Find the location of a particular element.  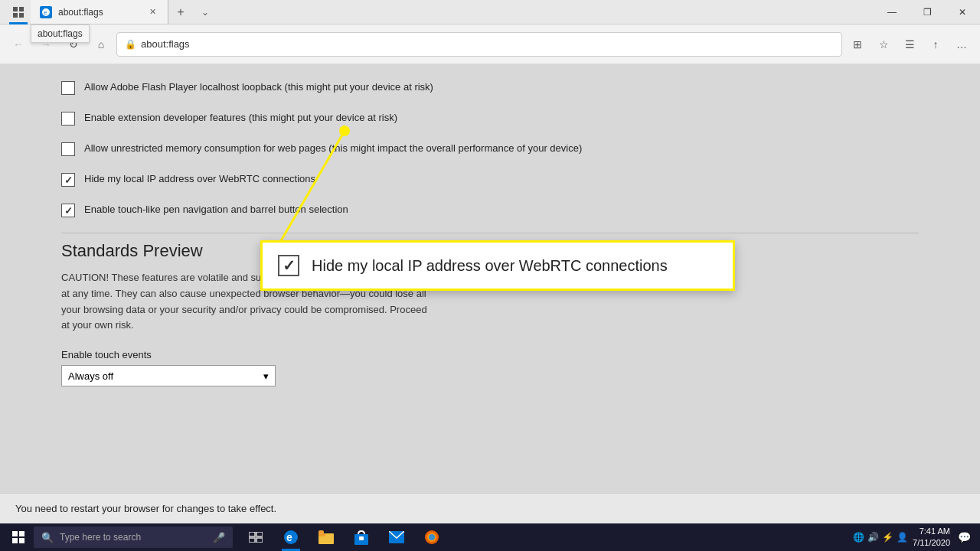

tab-favicon: e is located at coordinates (46, 12).